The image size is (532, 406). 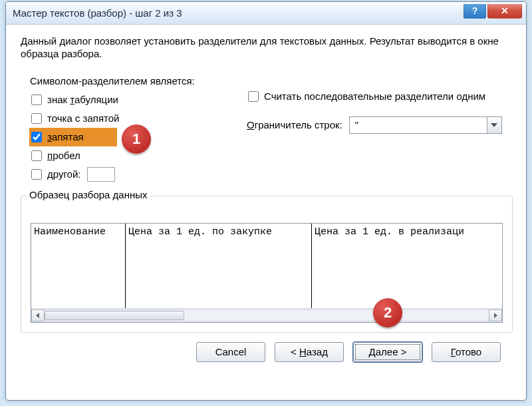 What do you see at coordinates (356, 125) in the screenshot?
I see `text-qualifier-value: "` at bounding box center [356, 125].